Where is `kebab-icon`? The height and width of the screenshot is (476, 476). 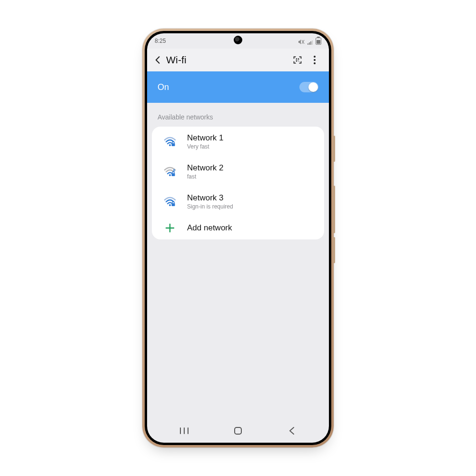 kebab-icon is located at coordinates (315, 60).